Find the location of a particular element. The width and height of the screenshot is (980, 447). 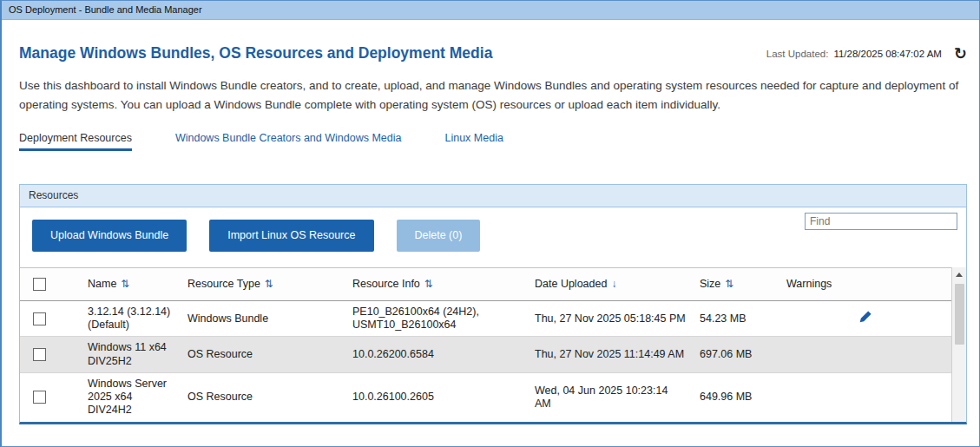

table-row: Windows Server 2025 x64 DIV24H2 OS Resou… is located at coordinates (486, 397).